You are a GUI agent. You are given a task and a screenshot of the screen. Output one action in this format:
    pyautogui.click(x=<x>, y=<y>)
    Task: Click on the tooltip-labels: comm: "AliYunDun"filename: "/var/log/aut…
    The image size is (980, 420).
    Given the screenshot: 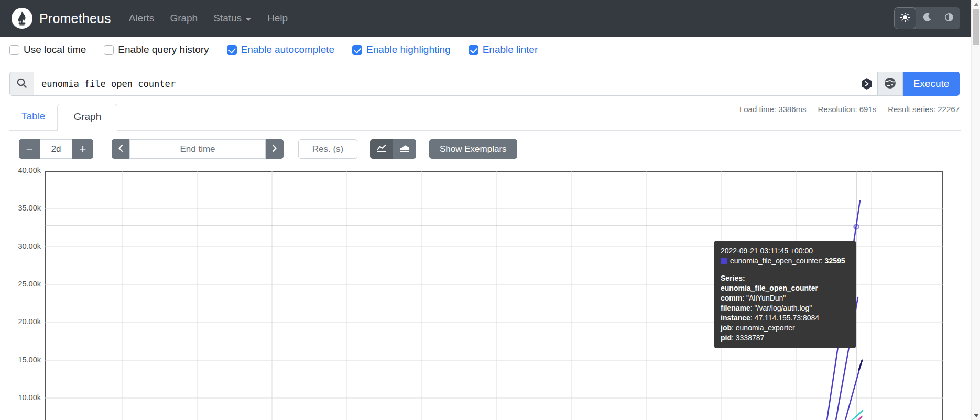 What is the action you would take?
    pyautogui.click(x=785, y=318)
    